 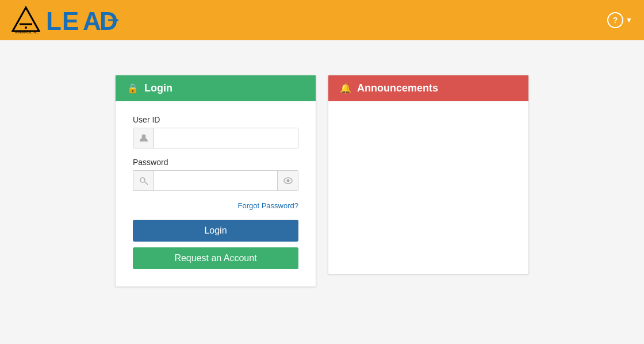 What do you see at coordinates (216, 205) in the screenshot?
I see `forgot-password-row: Forgot Password?` at bounding box center [216, 205].